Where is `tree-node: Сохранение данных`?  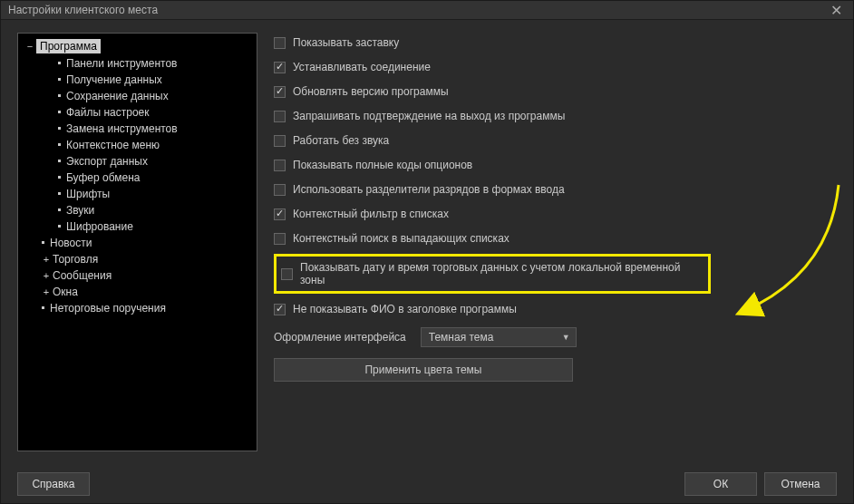
tree-node: Сохранение данных is located at coordinates (138, 96).